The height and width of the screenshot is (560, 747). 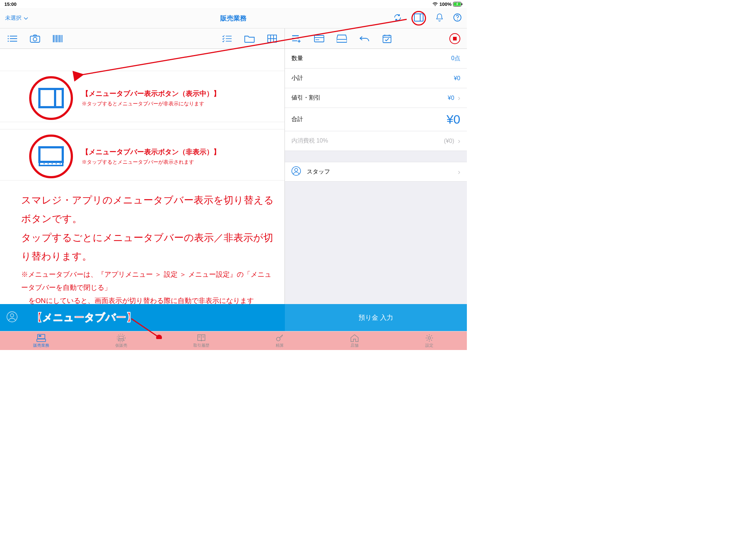 I want to click on list-icon, so click(x=12, y=39).